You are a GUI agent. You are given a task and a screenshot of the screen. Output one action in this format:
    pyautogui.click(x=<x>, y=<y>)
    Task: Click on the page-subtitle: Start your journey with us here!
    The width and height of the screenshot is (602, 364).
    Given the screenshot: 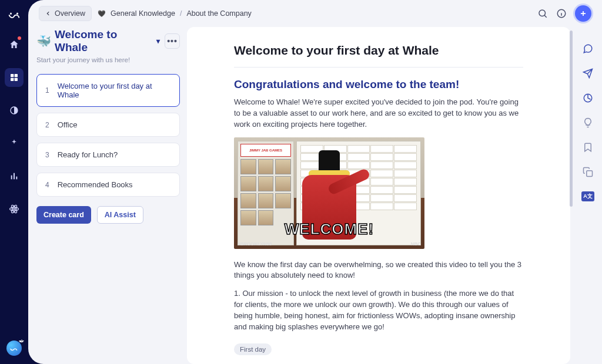 What is the action you would take?
    pyautogui.click(x=108, y=60)
    